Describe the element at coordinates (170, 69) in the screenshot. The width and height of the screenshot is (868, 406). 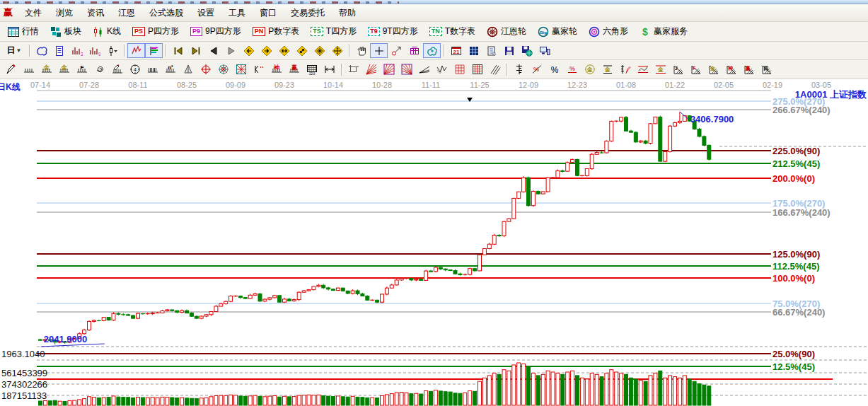
I see `n2-ruler-button: n²` at that location.